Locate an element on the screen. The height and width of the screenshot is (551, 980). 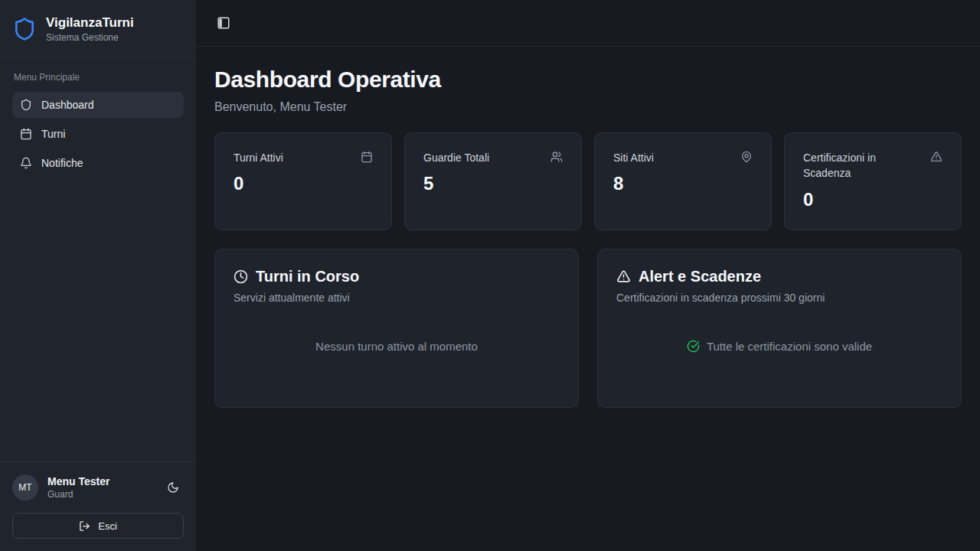
sidebar-footer: MT Menu Tester Guard E is located at coordinates (98, 507).